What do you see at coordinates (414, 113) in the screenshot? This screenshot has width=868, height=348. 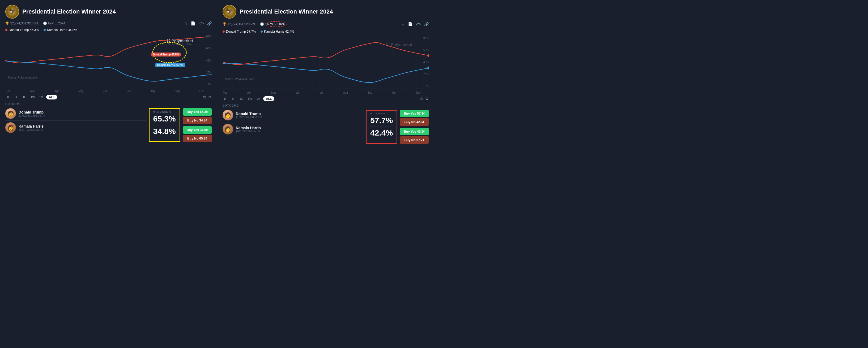 I see `buy-yes-button-0: Buy Yes 57.8¢` at bounding box center [414, 113].